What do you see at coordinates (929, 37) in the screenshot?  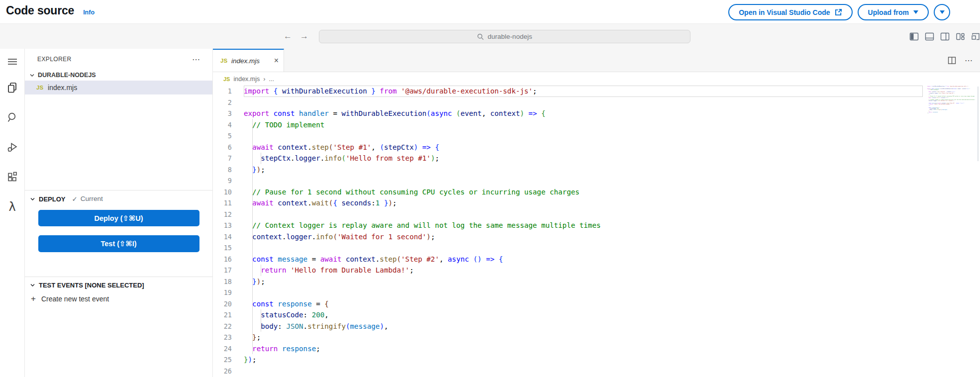 I see `toggle-panel-icon` at bounding box center [929, 37].